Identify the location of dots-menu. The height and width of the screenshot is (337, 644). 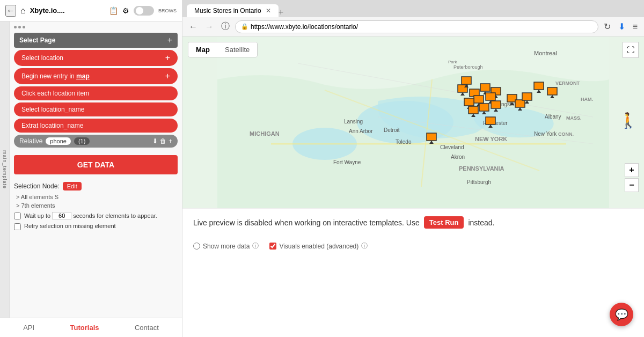
(96, 27).